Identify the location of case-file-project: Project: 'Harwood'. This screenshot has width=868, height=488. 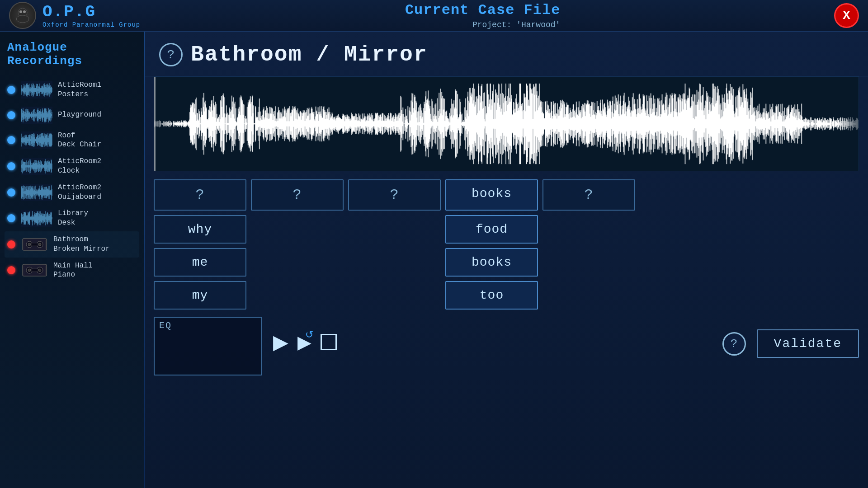
(516, 25).